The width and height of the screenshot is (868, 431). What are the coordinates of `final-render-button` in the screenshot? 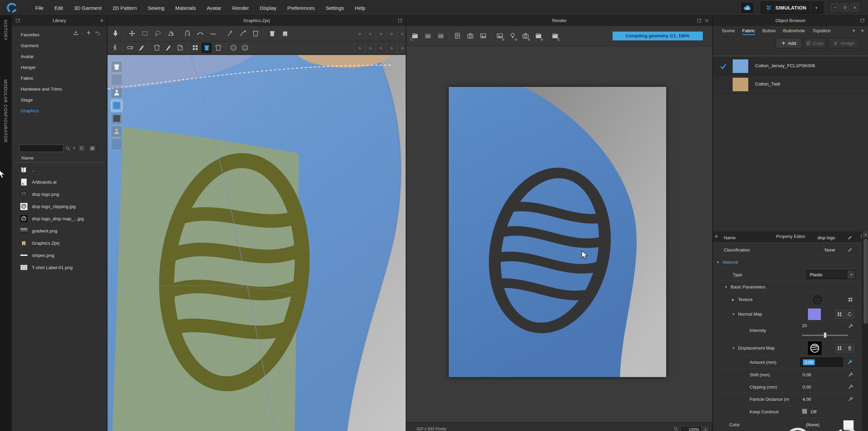 It's located at (428, 36).